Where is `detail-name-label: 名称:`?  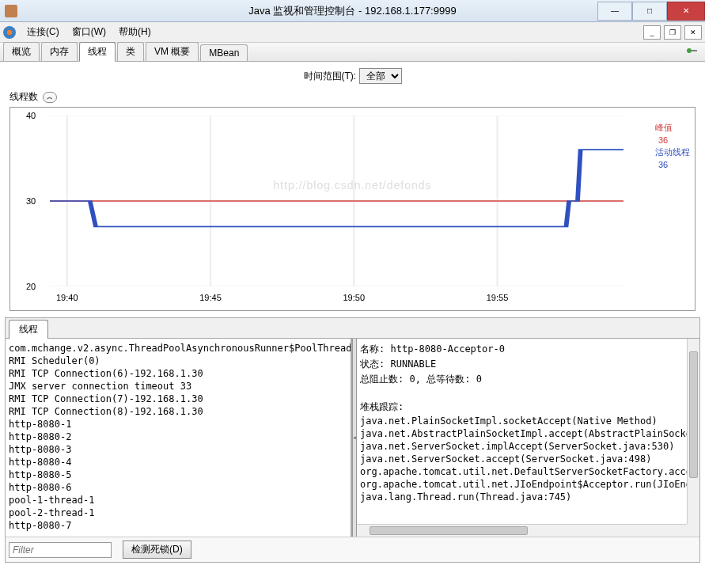 detail-name-label: 名称: is located at coordinates (372, 350).